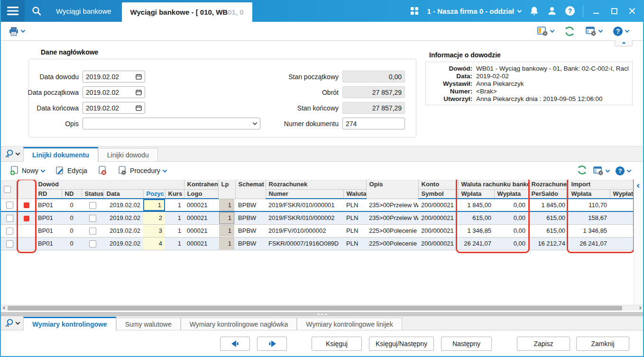  Describe the element at coordinates (201, 194) in the screenshot. I see `col-logo: Logo` at that location.